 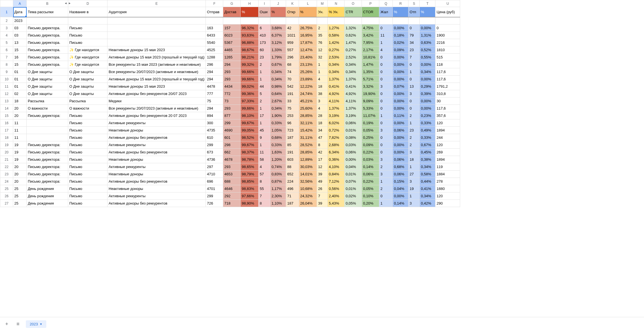 What do you see at coordinates (308, 116) in the screenshot?
I see `cell-L15: 28,85%` at bounding box center [308, 116].